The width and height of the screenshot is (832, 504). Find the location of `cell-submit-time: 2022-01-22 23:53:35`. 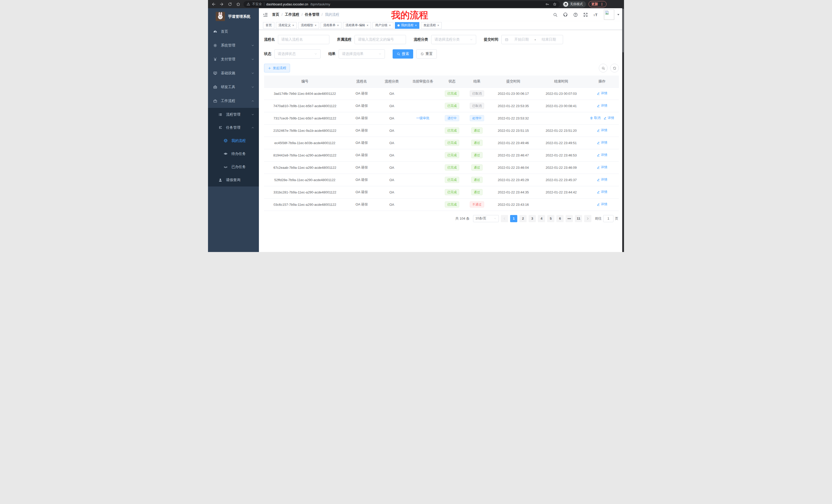

cell-submit-time: 2022-01-22 23:53:35 is located at coordinates (513, 106).